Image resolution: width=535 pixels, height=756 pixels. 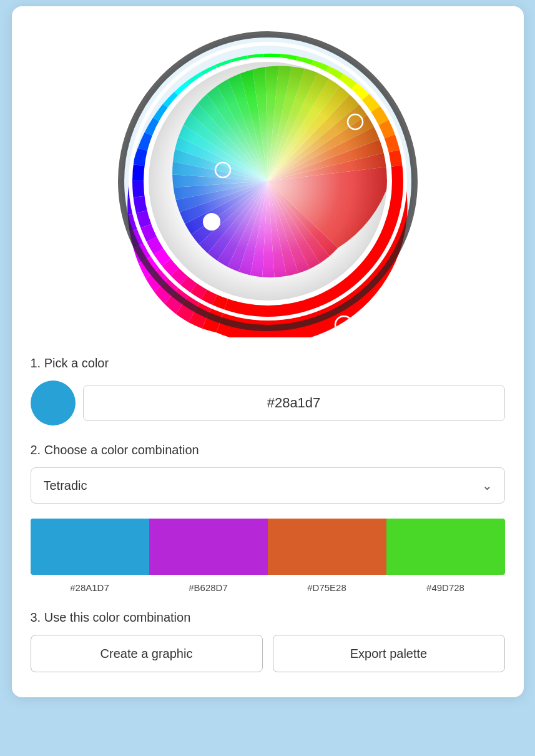 I want to click on step1-label: 1. Pick a color, so click(x=268, y=364).